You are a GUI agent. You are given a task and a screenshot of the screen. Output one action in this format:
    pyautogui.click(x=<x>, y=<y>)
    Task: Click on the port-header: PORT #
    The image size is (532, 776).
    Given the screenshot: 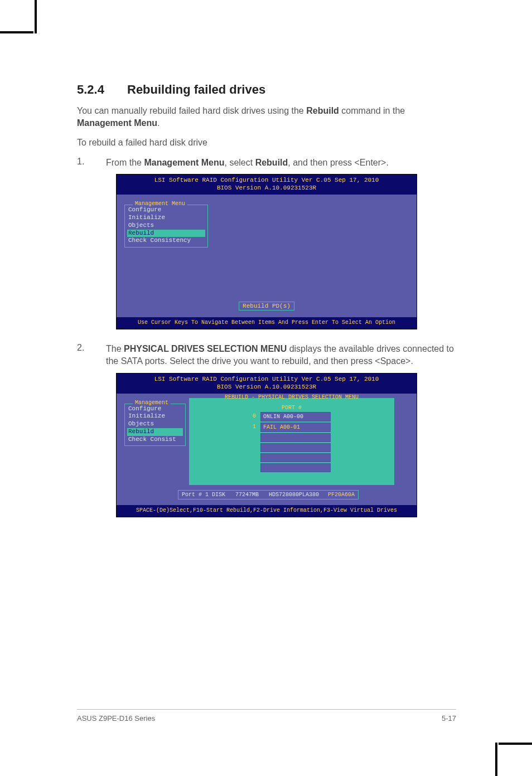 What is the action you would take?
    pyautogui.click(x=292, y=408)
    